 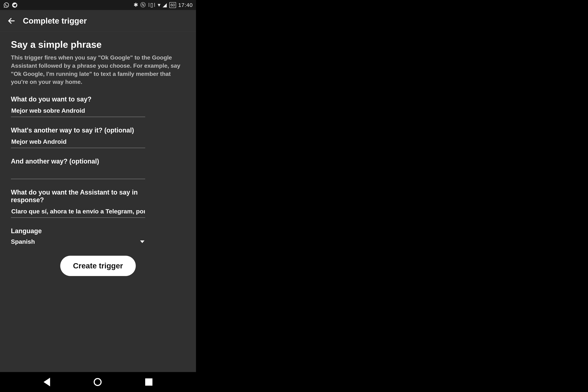 What do you see at coordinates (98, 5) in the screenshot?
I see `status-bar: ✱ Ⓝ ⁞▯⁞ ▾ ◢ 60 17:40` at bounding box center [98, 5].